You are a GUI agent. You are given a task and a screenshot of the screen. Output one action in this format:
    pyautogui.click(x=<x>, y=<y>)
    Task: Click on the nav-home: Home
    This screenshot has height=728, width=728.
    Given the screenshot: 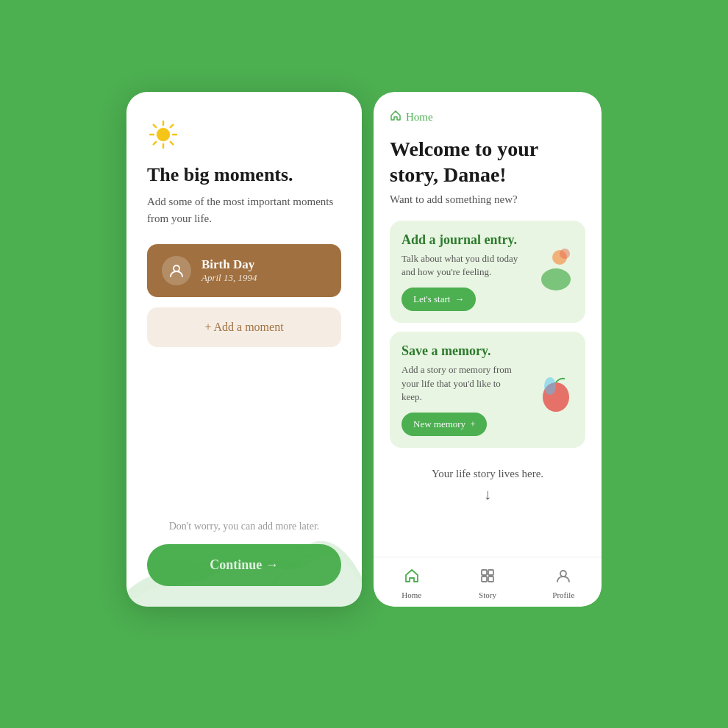 What is the action you would take?
    pyautogui.click(x=412, y=584)
    